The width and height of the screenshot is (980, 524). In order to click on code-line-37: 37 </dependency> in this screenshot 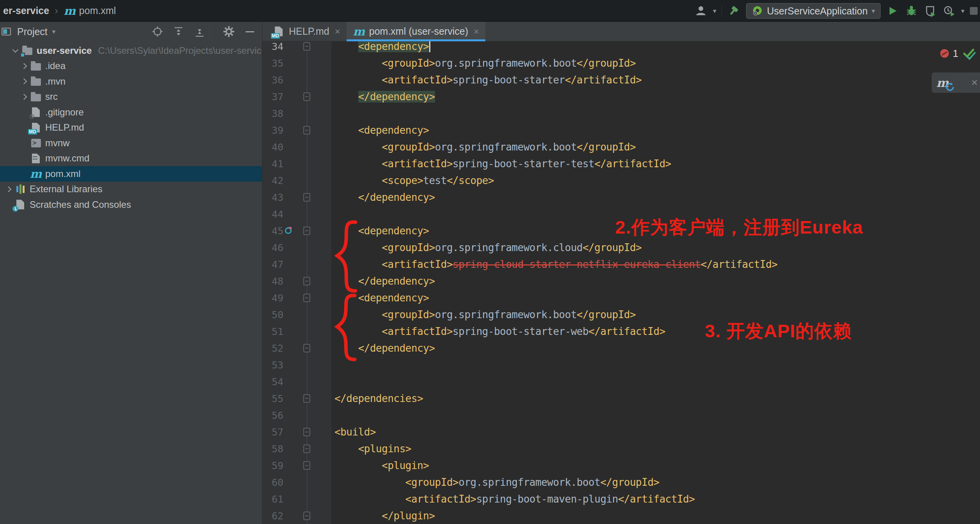, I will do `click(621, 97)`.